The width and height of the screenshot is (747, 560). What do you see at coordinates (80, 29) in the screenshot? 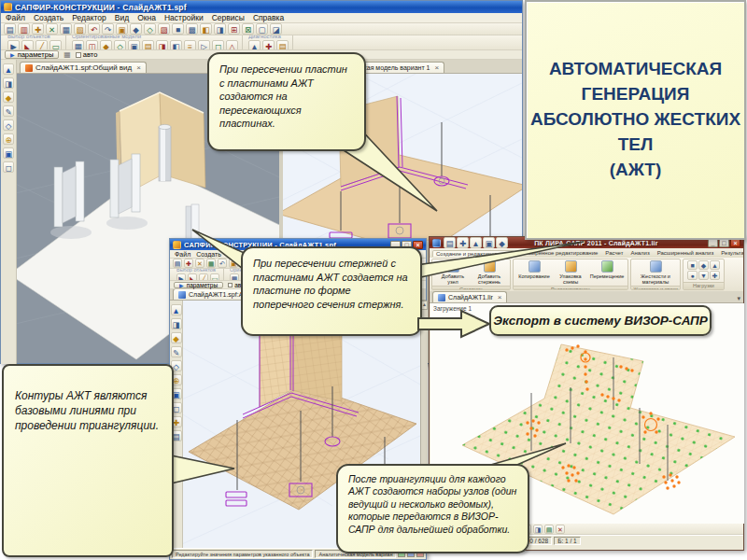
I see `toolbar-icon: ▧` at bounding box center [80, 29].